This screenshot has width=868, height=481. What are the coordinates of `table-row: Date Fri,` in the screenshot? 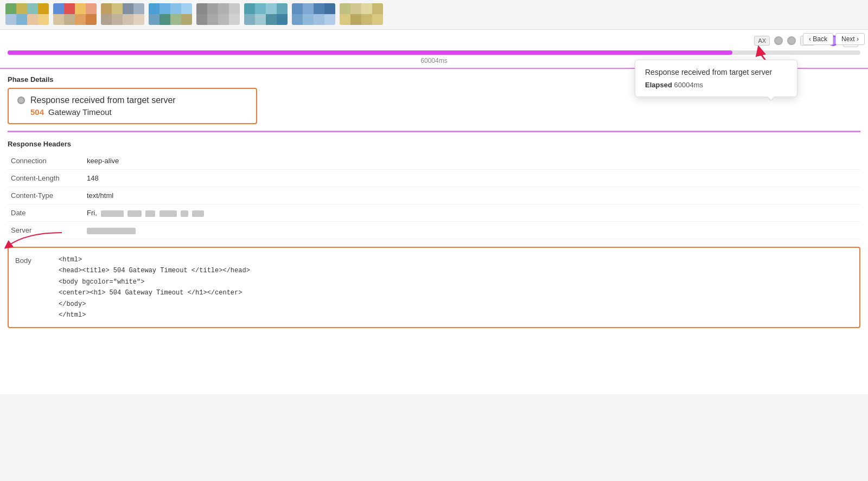 It's located at (434, 213).